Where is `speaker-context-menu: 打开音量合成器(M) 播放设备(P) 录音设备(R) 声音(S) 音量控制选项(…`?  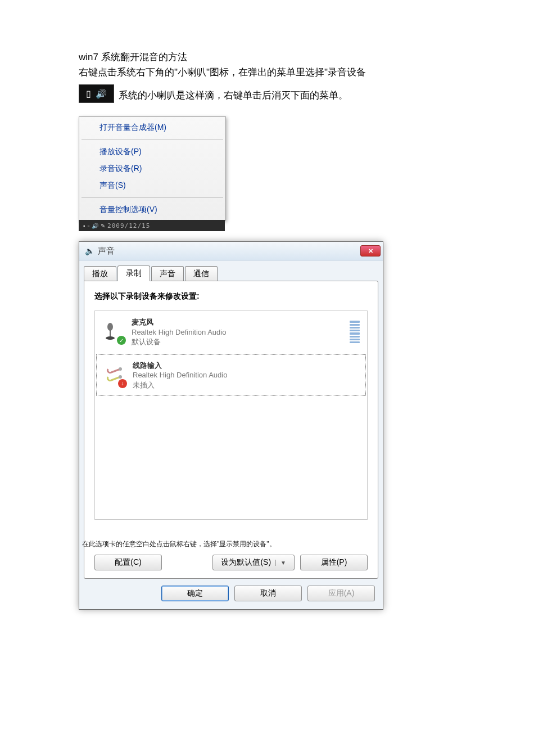
speaker-context-menu: 打开音量合成器(M) 播放设备(P) 录音设备(R) 声音(S) 音量控制选项(… is located at coordinates (152, 169).